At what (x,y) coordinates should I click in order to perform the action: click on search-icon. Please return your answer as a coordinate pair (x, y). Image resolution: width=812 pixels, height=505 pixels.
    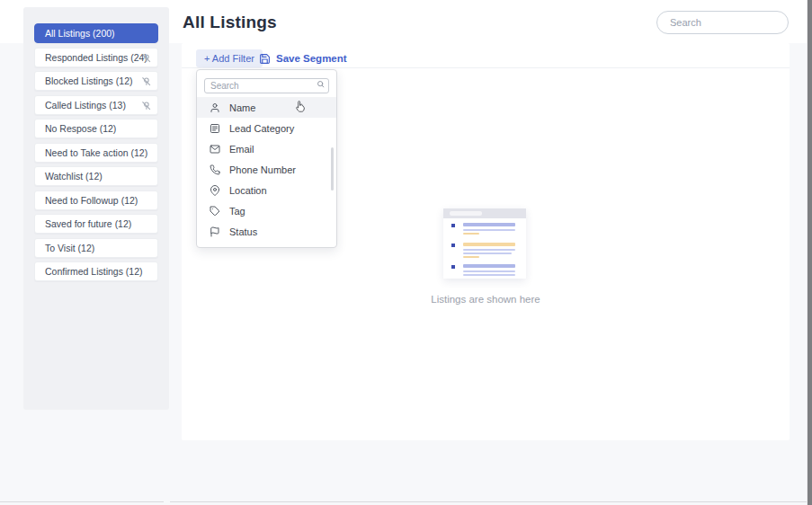
    Looking at the image, I should click on (320, 84).